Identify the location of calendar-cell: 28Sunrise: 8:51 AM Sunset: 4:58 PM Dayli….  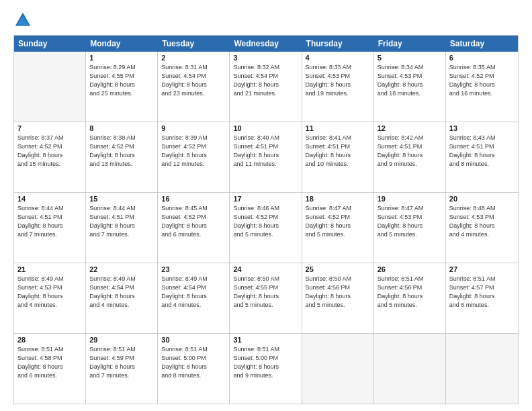
(50, 369).